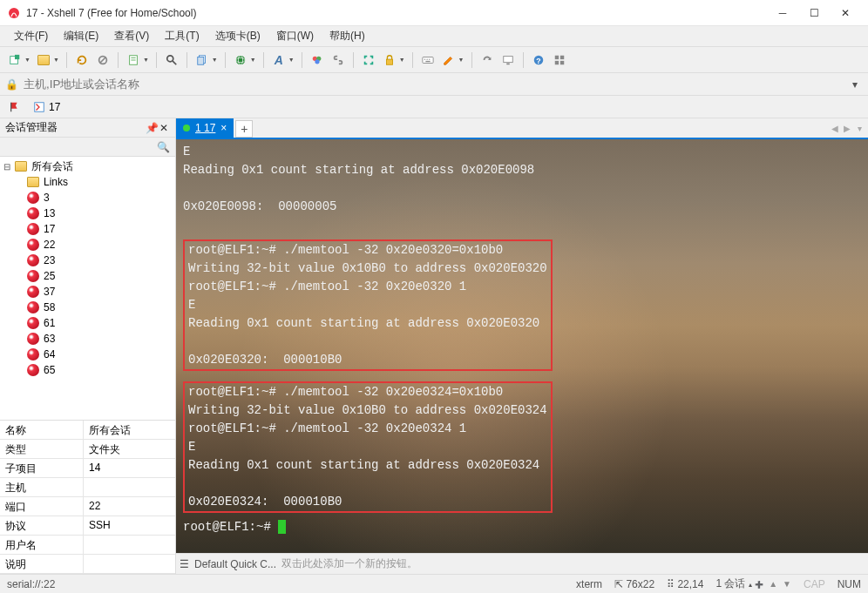  What do you see at coordinates (87, 198) in the screenshot?
I see `tree-session-item: 3` at bounding box center [87, 198].